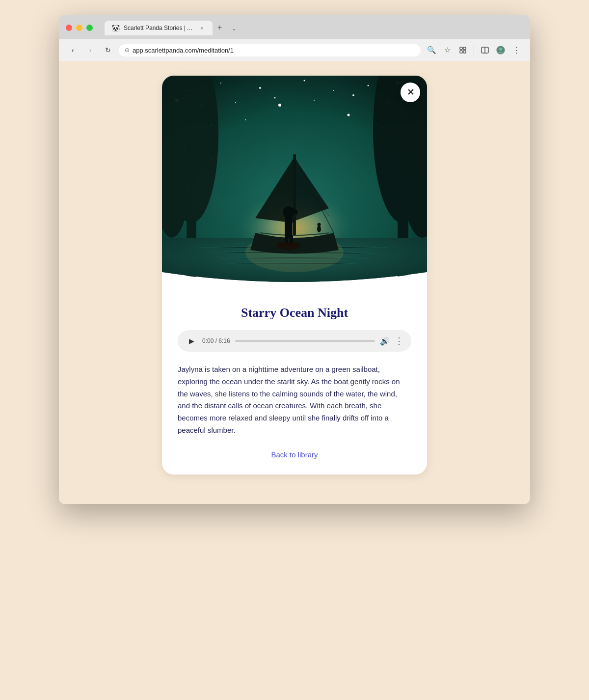 The width and height of the screenshot is (589, 700). I want to click on back-button: ‹, so click(73, 50).